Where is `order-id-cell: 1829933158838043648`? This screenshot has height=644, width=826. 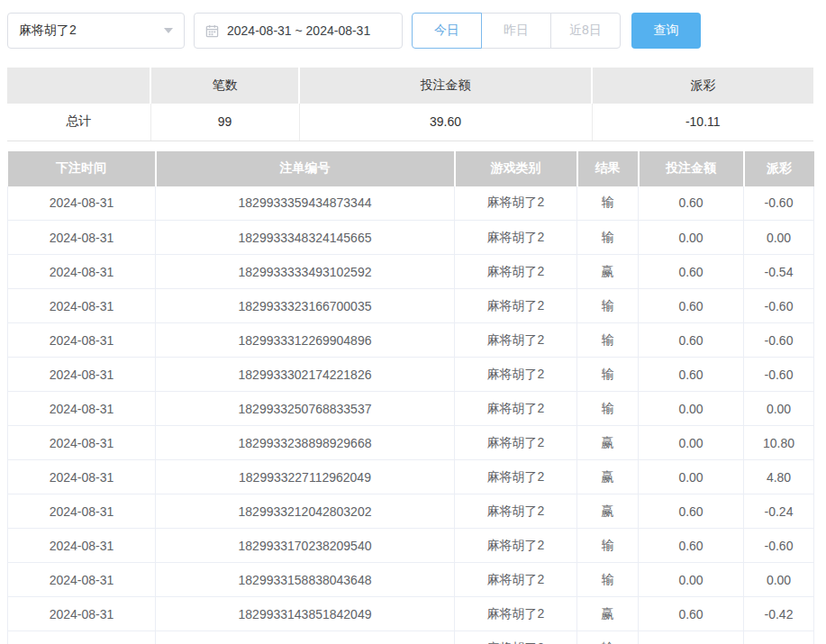 order-id-cell: 1829933158838043648 is located at coordinates (305, 580).